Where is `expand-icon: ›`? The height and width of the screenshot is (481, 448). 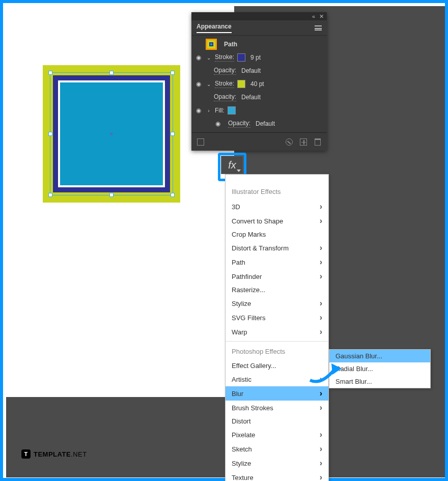 expand-icon: › is located at coordinates (209, 111).